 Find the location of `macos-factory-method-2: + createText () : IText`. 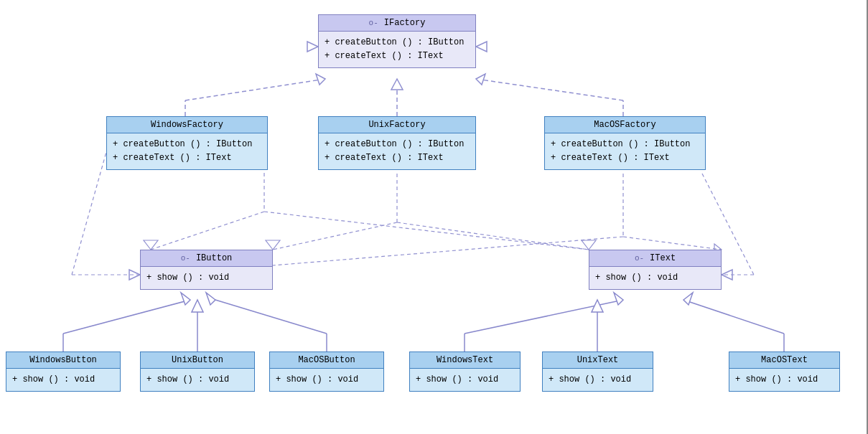

macos-factory-method-2: + createText () : IText is located at coordinates (625, 158).